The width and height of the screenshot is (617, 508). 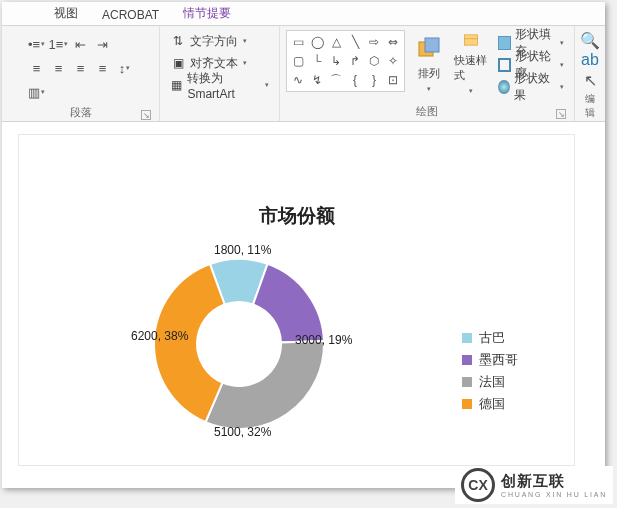 What do you see at coordinates (393, 80) in the screenshot?
I see `shape-more-icon: ⊡` at bounding box center [393, 80].